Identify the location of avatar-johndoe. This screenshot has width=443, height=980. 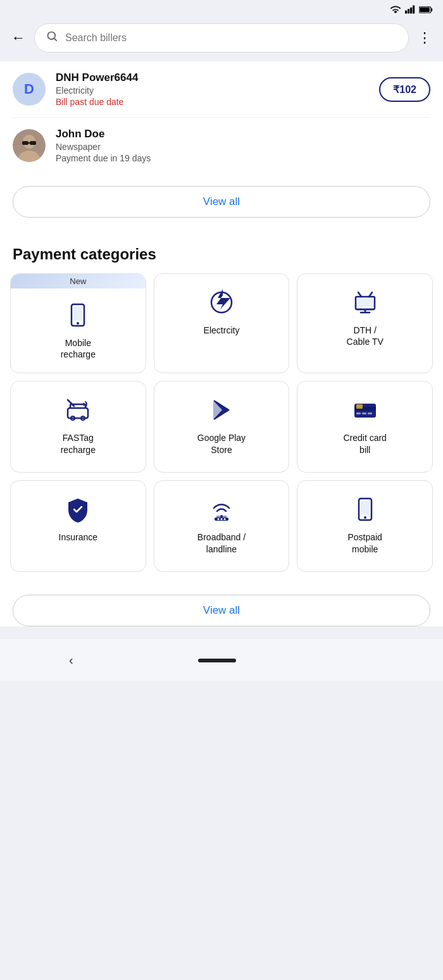
(29, 146).